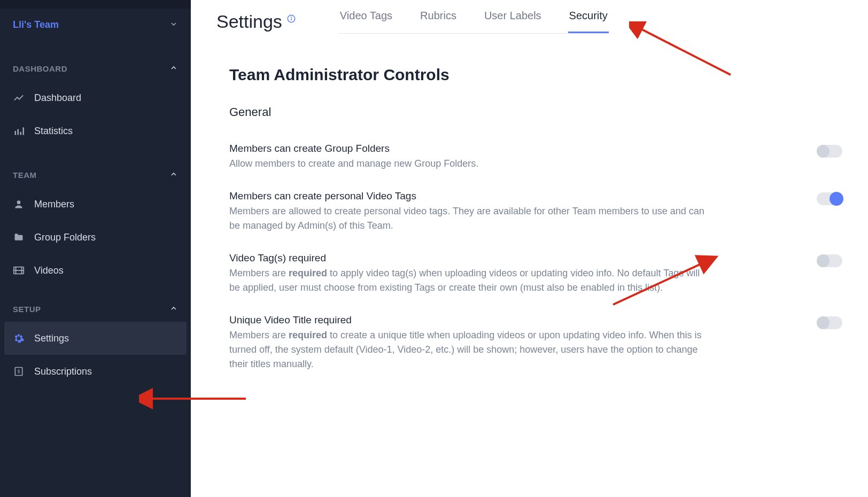 This screenshot has width=868, height=497. I want to click on person-icon, so click(19, 204).